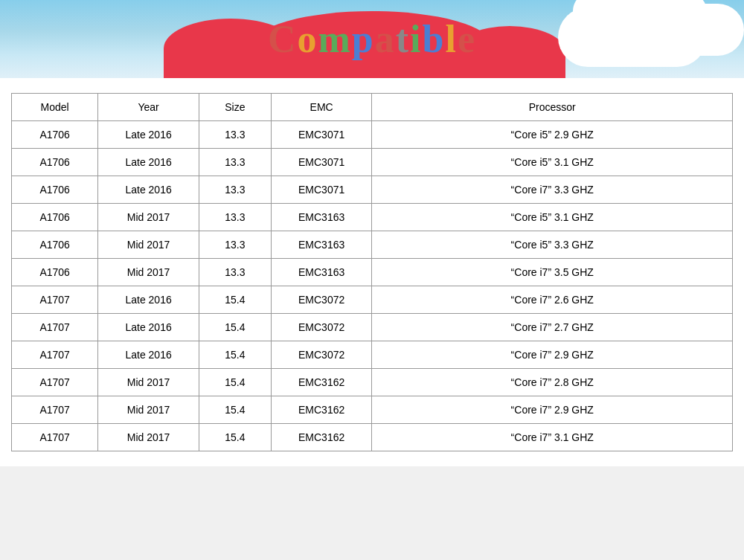  I want to click on header-banner: Compatible, so click(372, 39).